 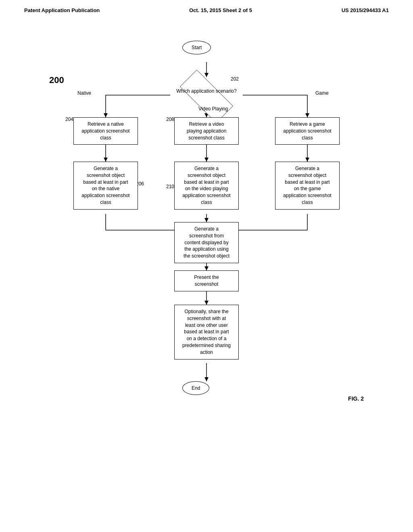 What do you see at coordinates (170, 119) in the screenshot?
I see `ref-208: 208` at bounding box center [170, 119].